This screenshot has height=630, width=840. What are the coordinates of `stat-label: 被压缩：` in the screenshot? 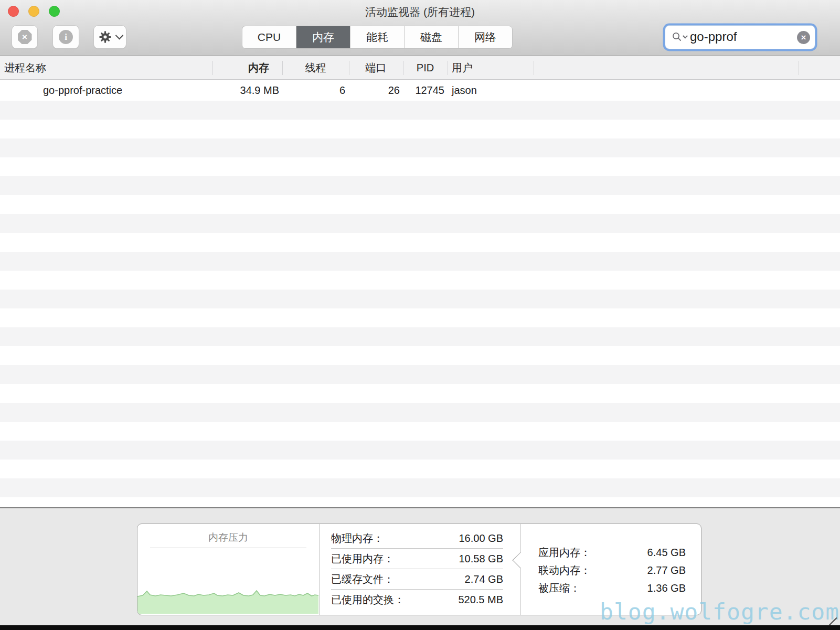 It's located at (559, 589).